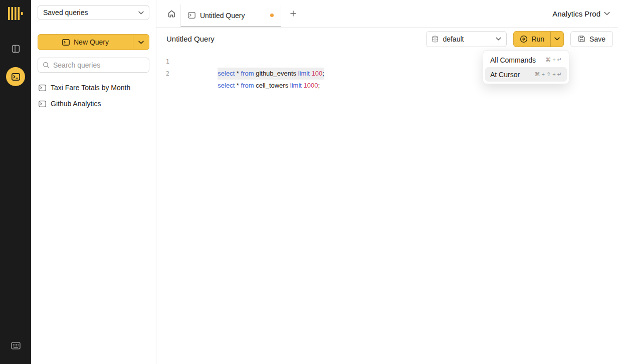 Image resolution: width=618 pixels, height=364 pixels. Describe the element at coordinates (171, 14) in the screenshot. I see `home-button` at that location.